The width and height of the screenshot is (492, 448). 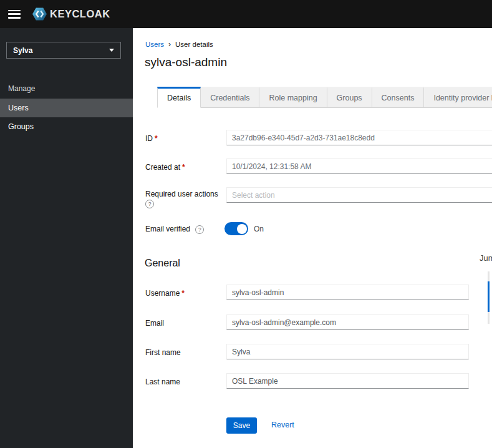 I want to click on tab-bar: Details Credentials Role mapping Groups …, so click(x=324, y=97).